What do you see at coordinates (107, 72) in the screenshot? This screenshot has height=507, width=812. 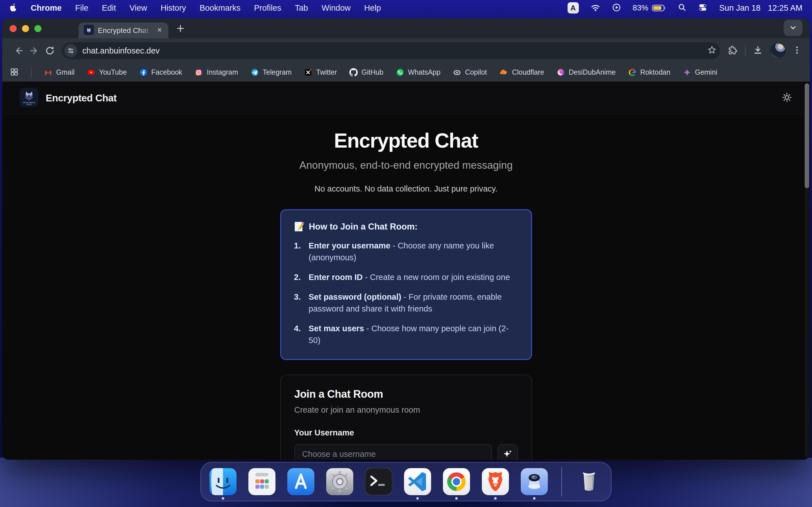 I see `bookmark-youtube: YouTube` at bounding box center [107, 72].